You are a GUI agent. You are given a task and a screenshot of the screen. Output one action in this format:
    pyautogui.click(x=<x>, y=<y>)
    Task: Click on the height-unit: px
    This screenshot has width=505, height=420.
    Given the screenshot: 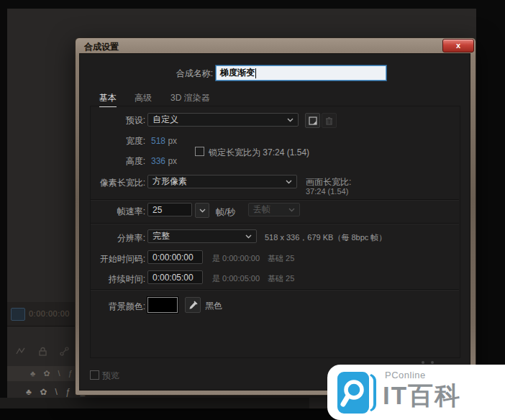 What is the action you would take?
    pyautogui.click(x=173, y=161)
    